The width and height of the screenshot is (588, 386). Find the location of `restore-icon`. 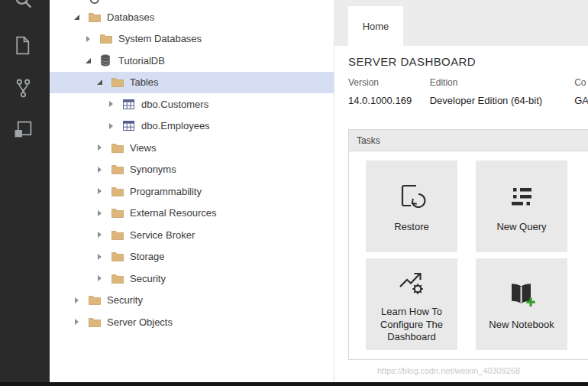

restore-icon is located at coordinates (412, 197).